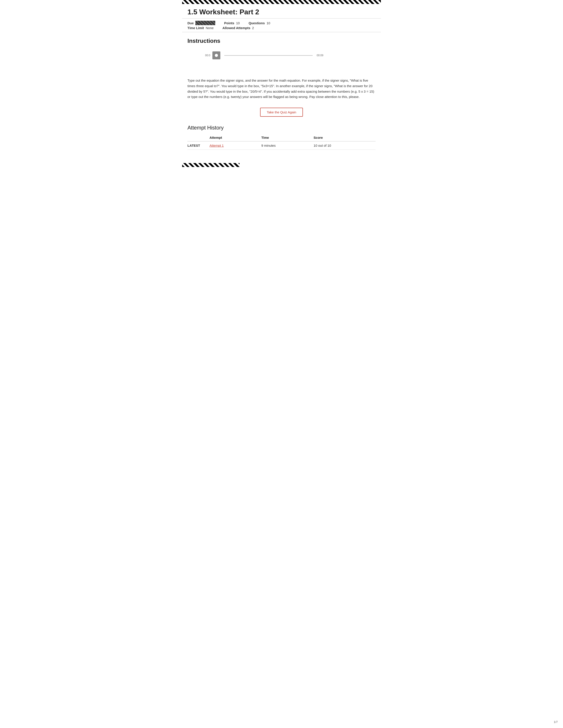  Describe the element at coordinates (282, 28) in the screenshot. I see `meta-row-2: Time Limit None Allowed Attempts 2` at that location.